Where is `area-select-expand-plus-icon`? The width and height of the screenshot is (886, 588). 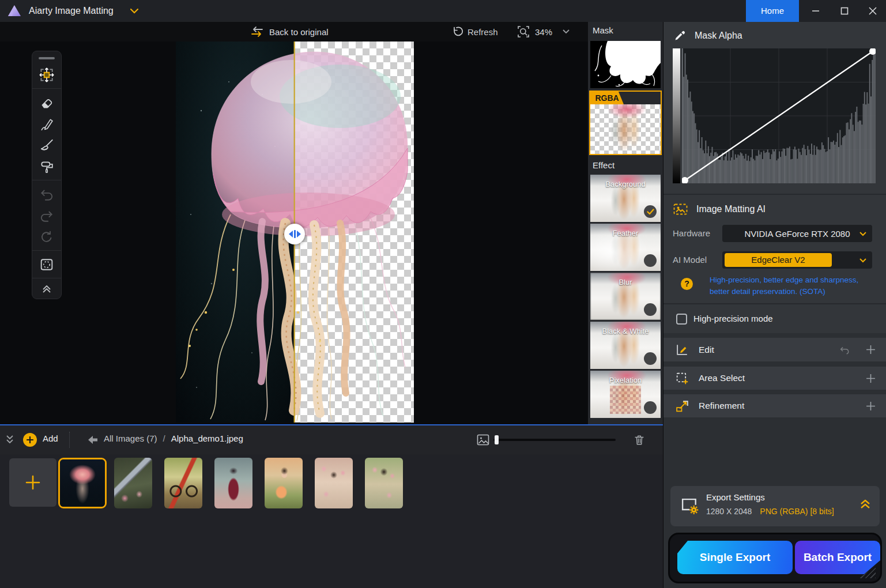
area-select-expand-plus-icon is located at coordinates (870, 378).